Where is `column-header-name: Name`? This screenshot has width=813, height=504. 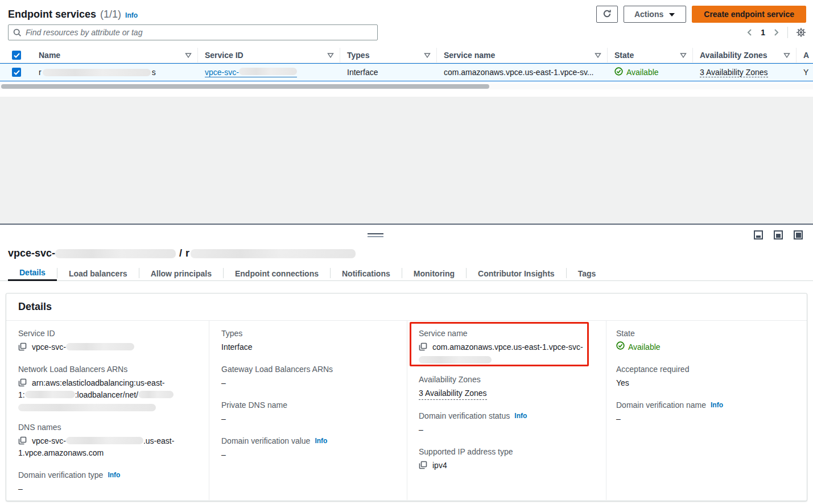
column-header-name: Name is located at coordinates (115, 55).